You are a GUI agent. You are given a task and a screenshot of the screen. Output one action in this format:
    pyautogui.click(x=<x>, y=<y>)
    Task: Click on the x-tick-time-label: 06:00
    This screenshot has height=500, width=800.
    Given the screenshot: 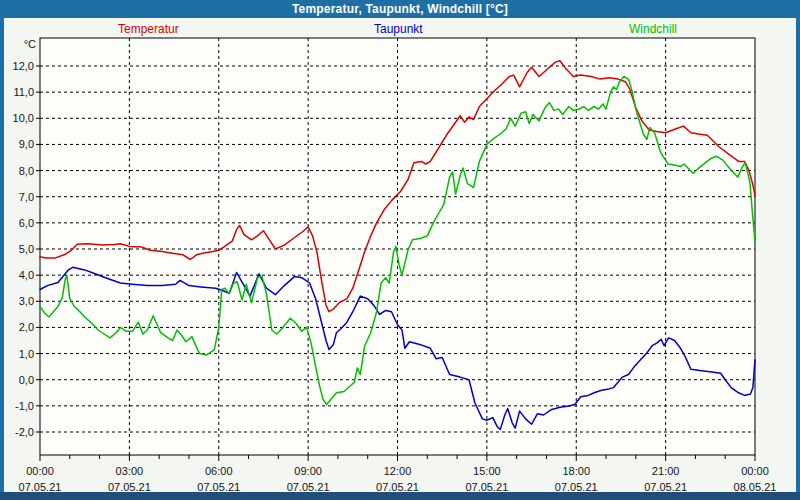 What is the action you would take?
    pyautogui.click(x=219, y=471)
    